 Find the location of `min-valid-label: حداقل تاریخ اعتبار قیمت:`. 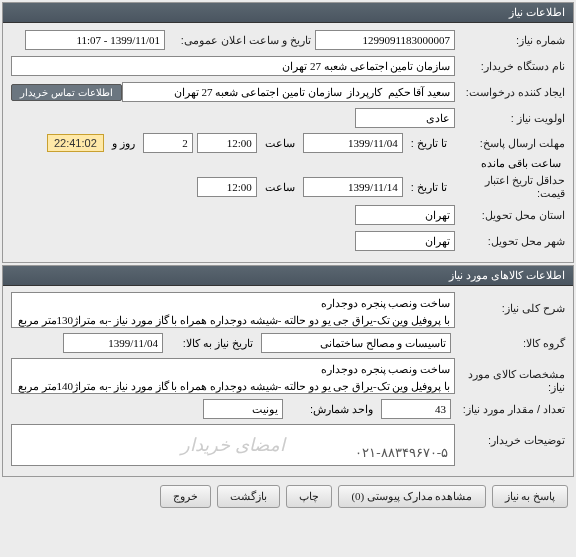

min-valid-label: حداقل تاریخ اعتبار قیمت: is located at coordinates (510, 187).